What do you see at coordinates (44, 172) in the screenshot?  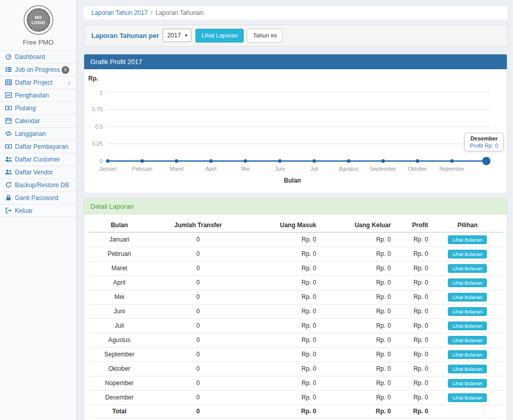 I see `sidebar-item-label: Daftar Vendor` at bounding box center [44, 172].